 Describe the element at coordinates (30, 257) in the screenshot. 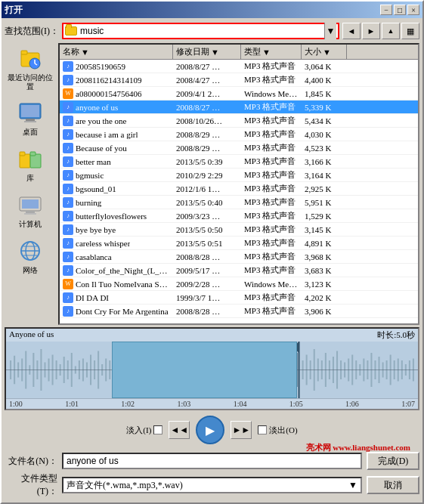

I see `sidebar-item-network: 网络` at that location.